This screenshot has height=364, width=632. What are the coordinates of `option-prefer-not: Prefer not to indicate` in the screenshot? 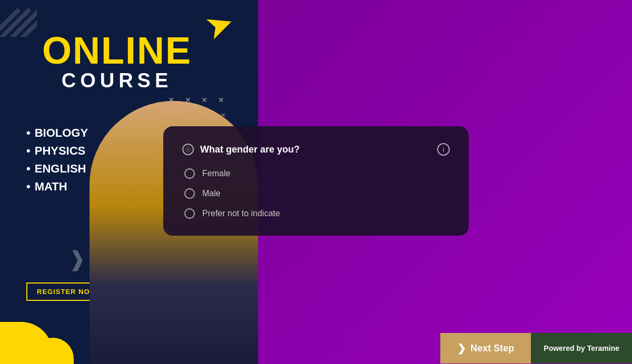 It's located at (317, 214).